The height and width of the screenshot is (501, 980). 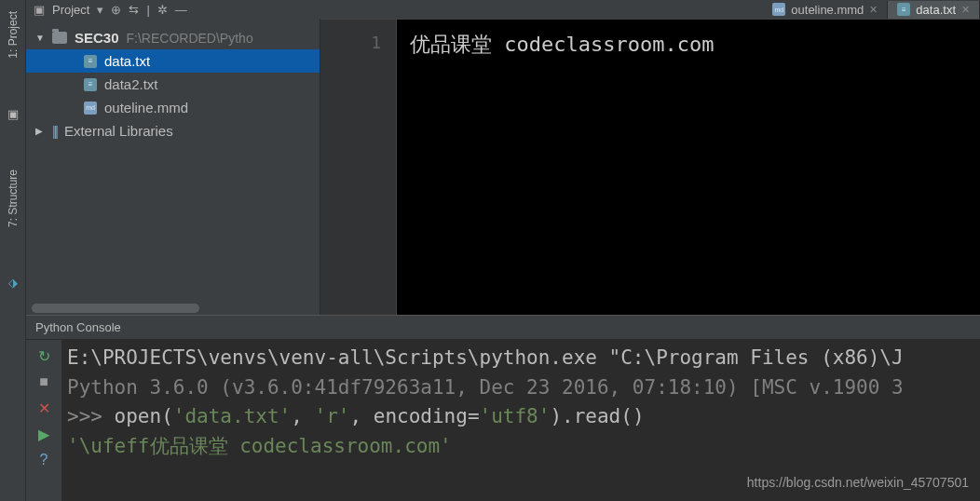 What do you see at coordinates (116, 308) in the screenshot?
I see `scrollbar-thumb` at bounding box center [116, 308].